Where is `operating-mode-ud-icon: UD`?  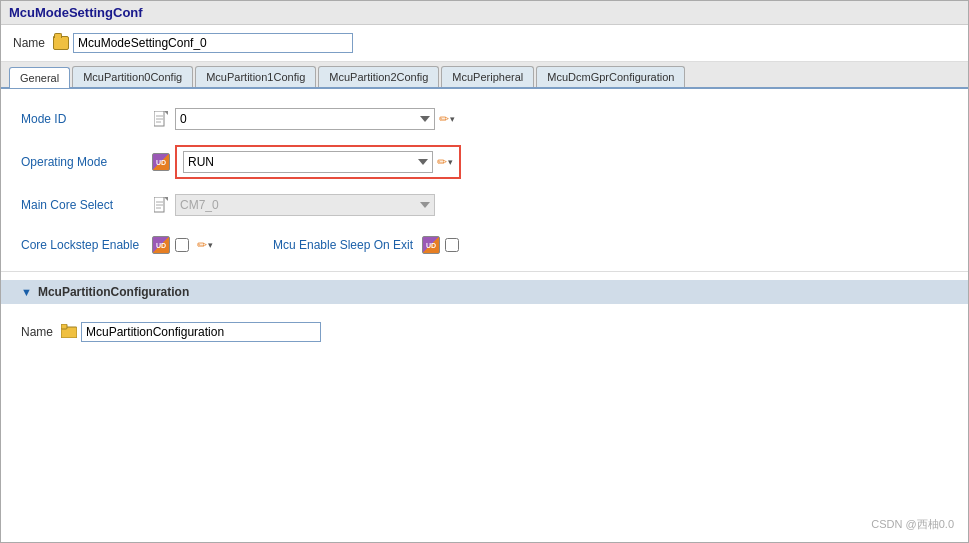
operating-mode-ud-icon: UD is located at coordinates (161, 162).